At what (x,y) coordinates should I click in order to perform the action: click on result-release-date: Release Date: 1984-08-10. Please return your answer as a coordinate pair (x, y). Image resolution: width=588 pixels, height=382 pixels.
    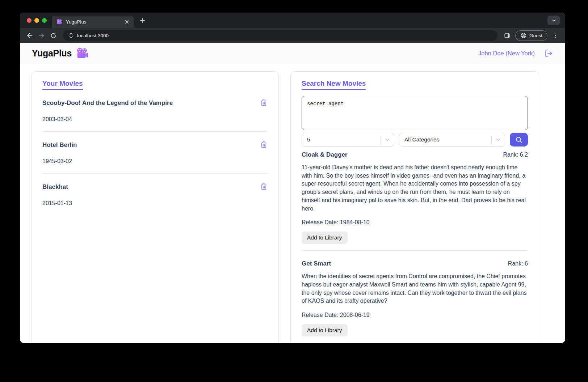
    Looking at the image, I should click on (415, 222).